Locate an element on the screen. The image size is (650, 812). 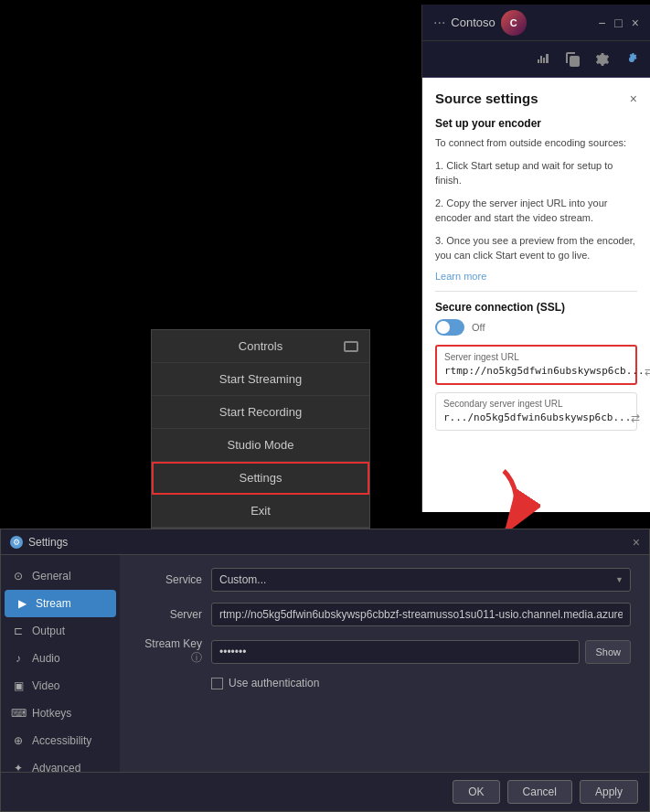
advanced-icon: ✦ is located at coordinates (18, 766).